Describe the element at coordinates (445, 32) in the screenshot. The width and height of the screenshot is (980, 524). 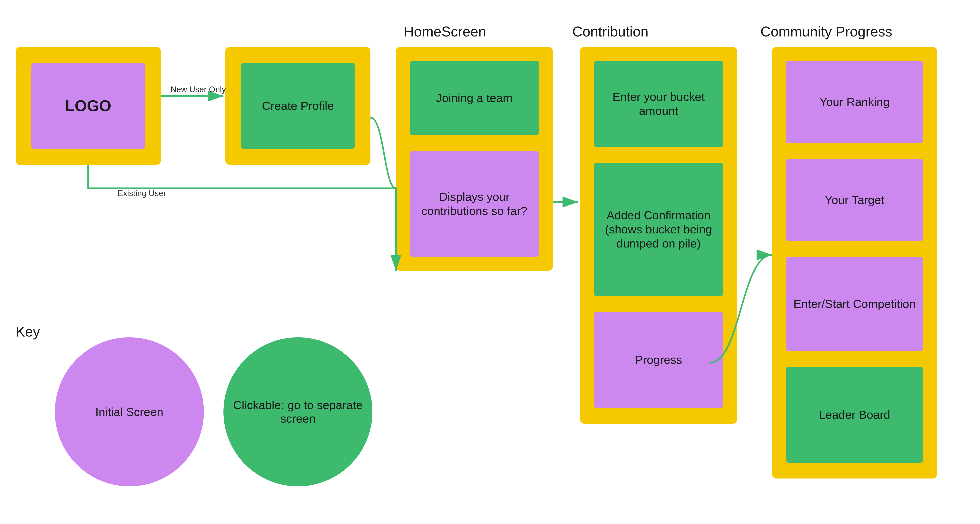
I see `homescreen-label: HomeScreen` at that location.